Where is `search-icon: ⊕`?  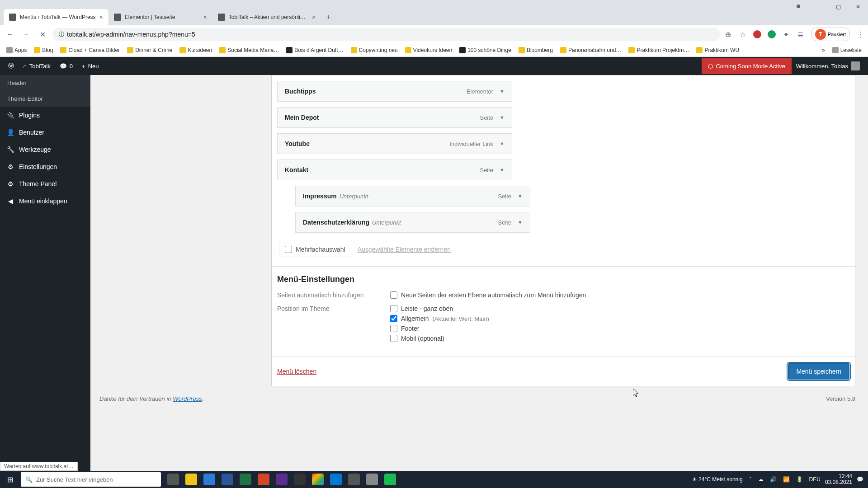 search-icon: ⊕ is located at coordinates (728, 34).